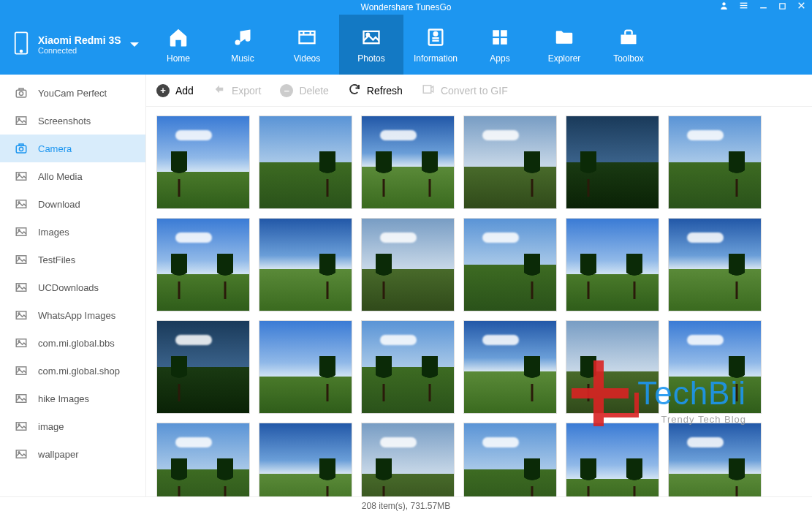 The image size is (812, 514). I want to click on music-icon, so click(243, 37).